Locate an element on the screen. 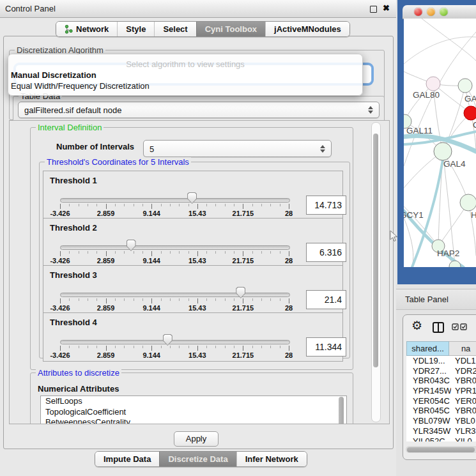 This screenshot has height=476, width=476. cell-name: YER0 is located at coordinates (464, 401).